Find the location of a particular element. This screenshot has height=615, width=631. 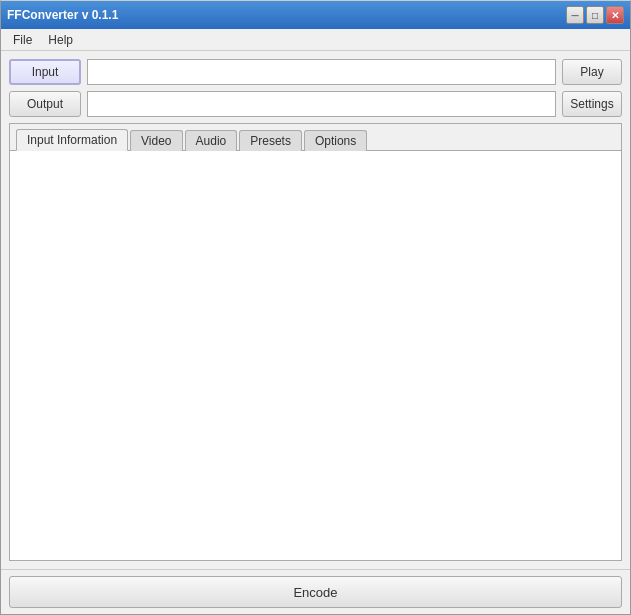

settings-button: Settings is located at coordinates (592, 104).